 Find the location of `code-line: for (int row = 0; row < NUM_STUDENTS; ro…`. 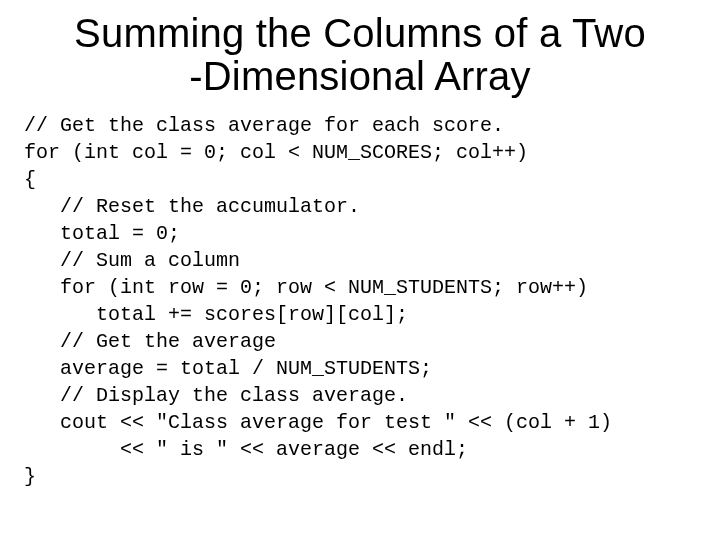

code-line: for (int row = 0; row < NUM_STUDENTS; ro… is located at coordinates (306, 288).